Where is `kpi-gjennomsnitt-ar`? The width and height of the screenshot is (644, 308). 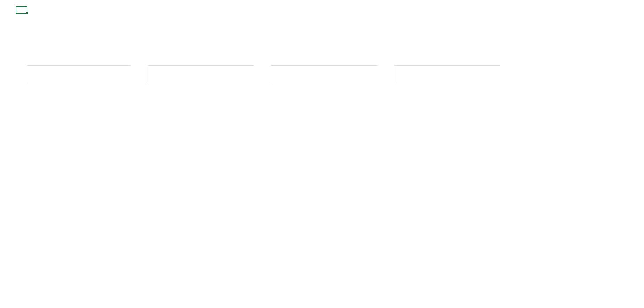
kpi-gjennomsnitt-ar is located at coordinates (324, 67).